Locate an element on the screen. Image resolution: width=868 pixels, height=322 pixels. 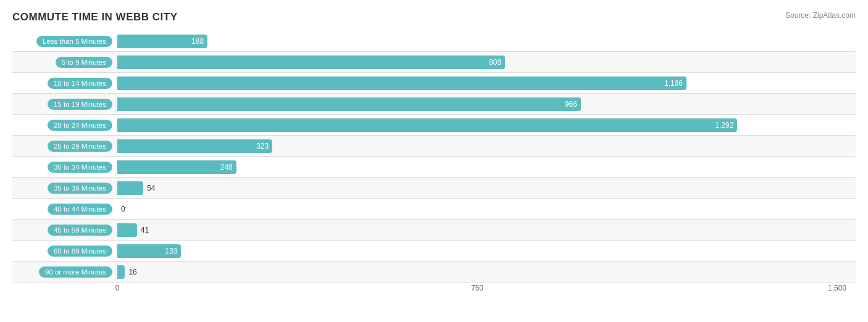
bar-value: 0 is located at coordinates (123, 209).